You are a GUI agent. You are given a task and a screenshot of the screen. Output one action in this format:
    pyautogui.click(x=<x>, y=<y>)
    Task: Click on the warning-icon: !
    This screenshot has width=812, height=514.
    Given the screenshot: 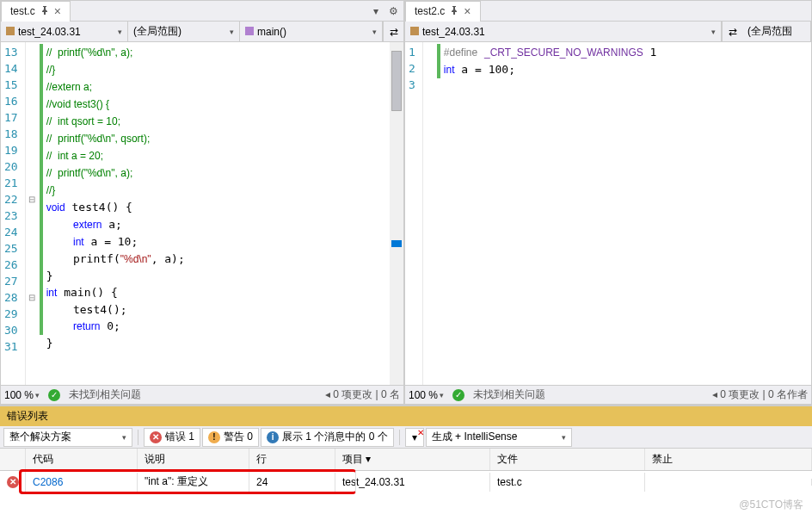 What is the action you would take?
    pyautogui.click(x=214, y=437)
    